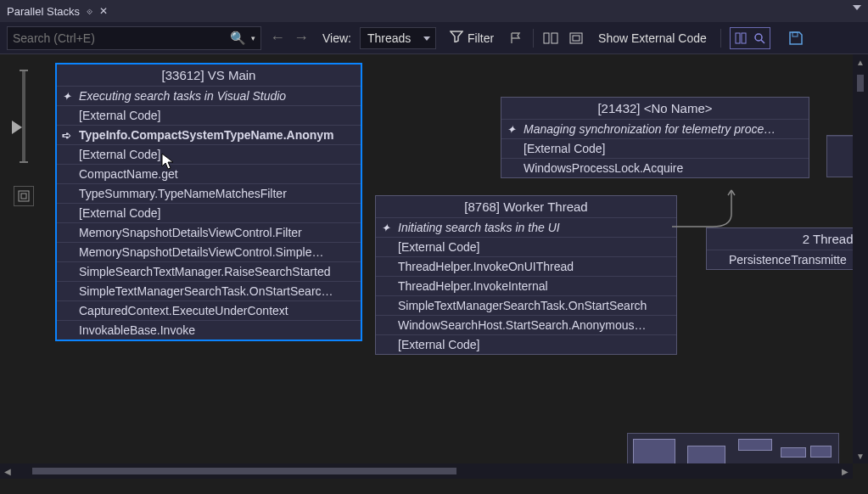  Describe the element at coordinates (238, 38) in the screenshot. I see `search-icon: 🔍` at that location.